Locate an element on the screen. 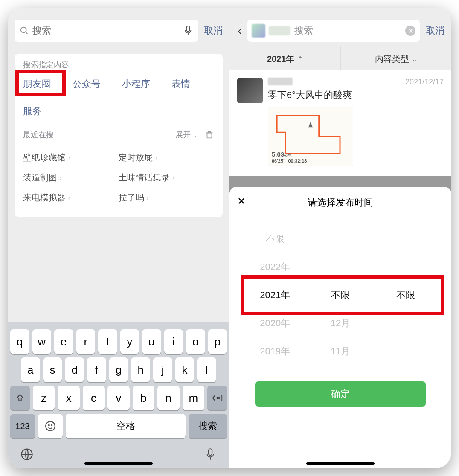  search-key: 搜索 is located at coordinates (208, 426).